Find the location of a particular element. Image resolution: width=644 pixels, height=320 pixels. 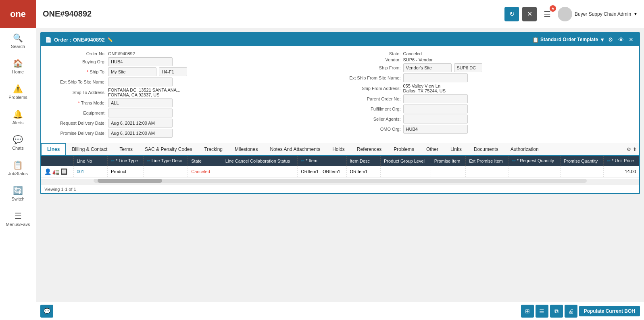

tab-tracking: Tracking is located at coordinates (213, 149).